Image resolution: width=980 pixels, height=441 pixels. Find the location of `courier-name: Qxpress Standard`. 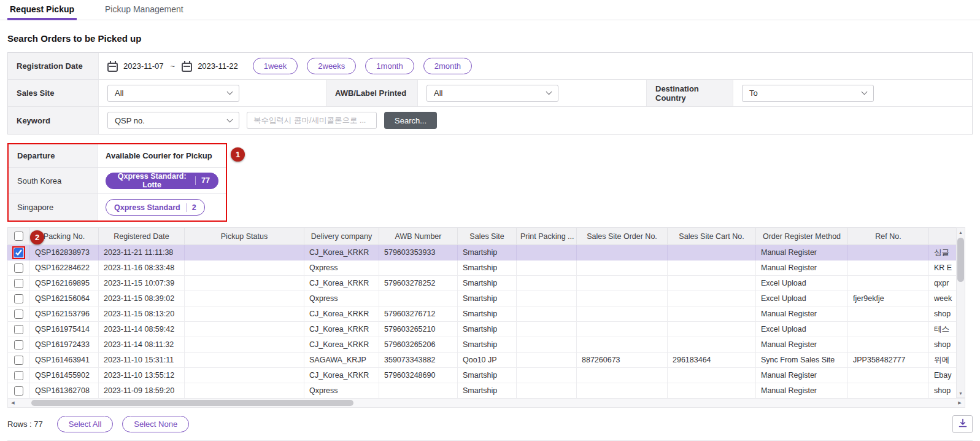

courier-name: Qxpress Standard is located at coordinates (147, 208).